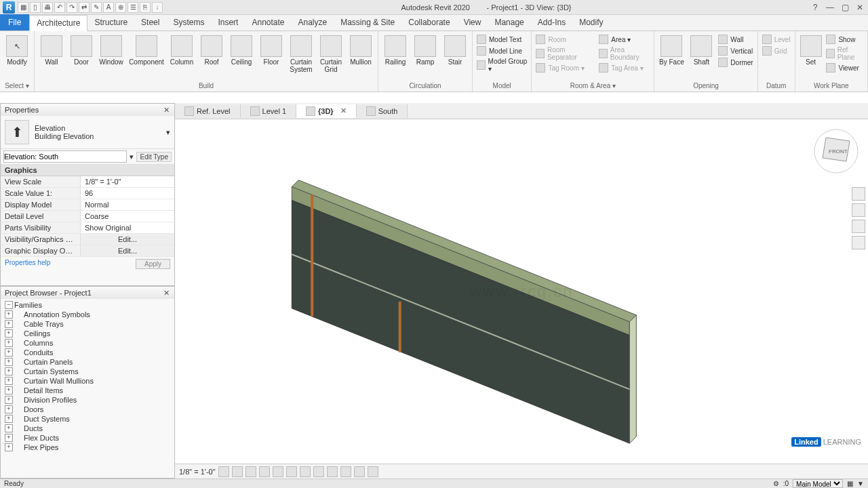 The image size is (868, 488). Describe the element at coordinates (593, 86) in the screenshot. I see `group-label: Room & Area ▾` at that location.